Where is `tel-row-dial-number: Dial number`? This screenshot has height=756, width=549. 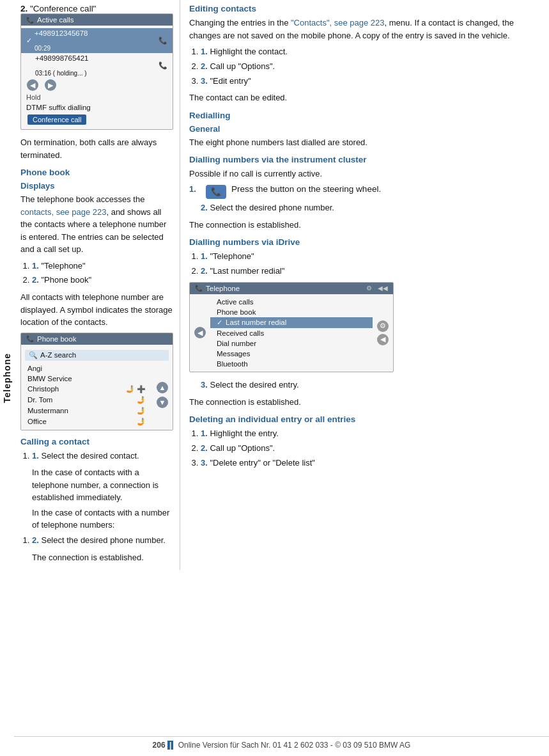
tel-row-dial-number: Dial number is located at coordinates (291, 343).